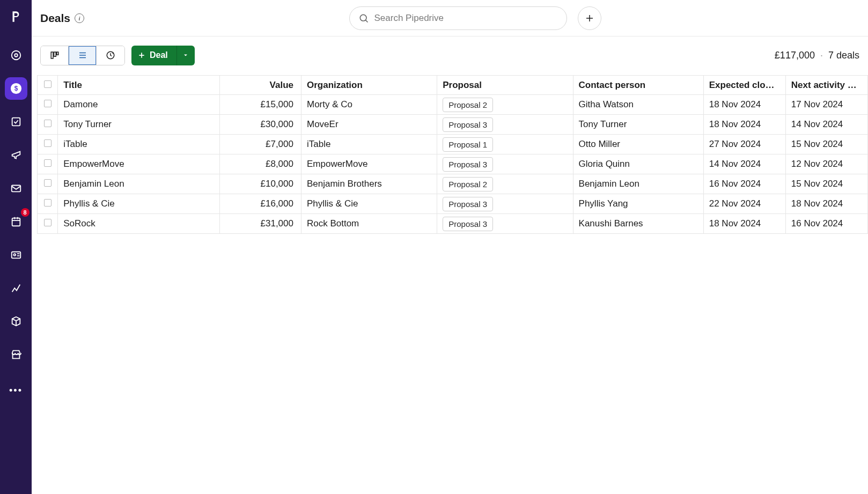 This screenshot has height=494, width=868. What do you see at coordinates (16, 89) in the screenshot?
I see `nav-deals: $` at bounding box center [16, 89].